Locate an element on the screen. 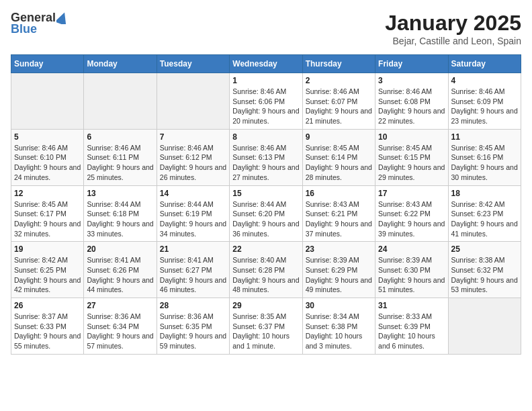 Image resolution: width=532 pixels, height=411 pixels. column-header-thursday: Thursday is located at coordinates (339, 64).